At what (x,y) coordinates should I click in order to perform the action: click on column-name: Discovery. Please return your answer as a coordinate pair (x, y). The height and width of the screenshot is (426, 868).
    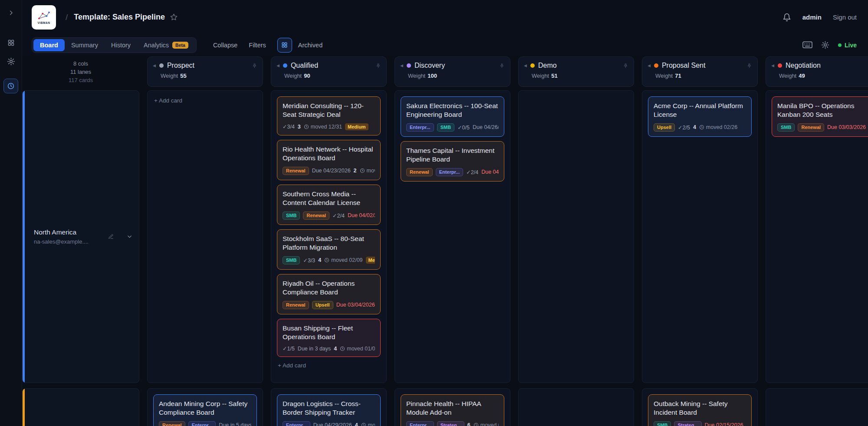
    Looking at the image, I should click on (455, 66).